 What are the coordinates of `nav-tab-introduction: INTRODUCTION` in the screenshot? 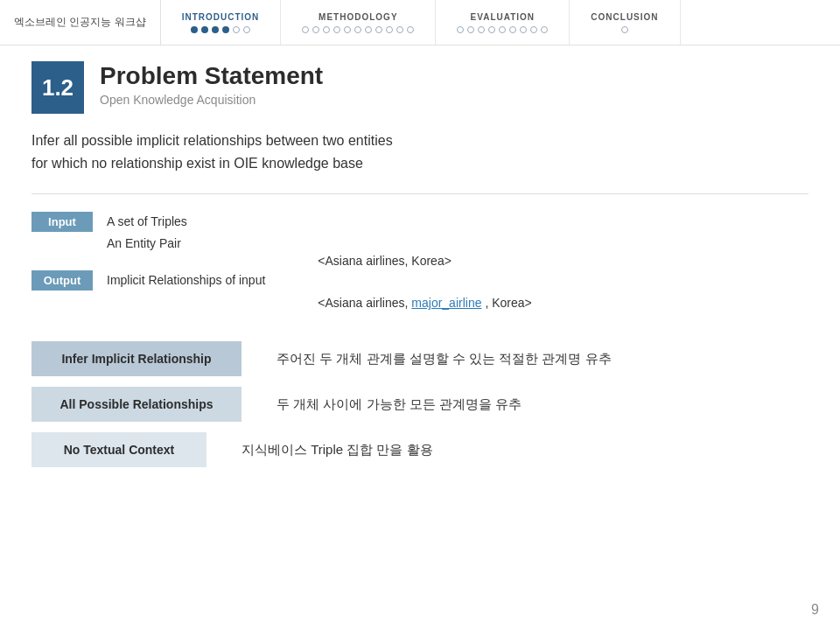 It's located at (221, 23).